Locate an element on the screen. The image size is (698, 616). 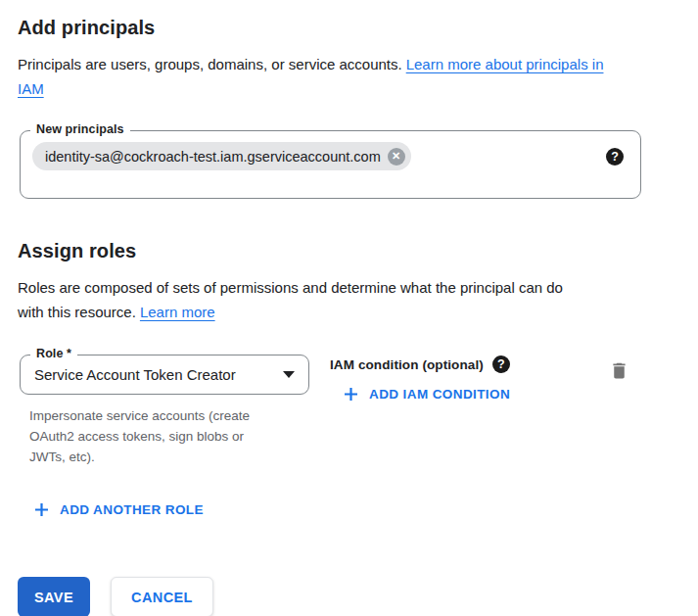
add-iam-condition-button: ADD IAM CONDITION is located at coordinates (427, 394).